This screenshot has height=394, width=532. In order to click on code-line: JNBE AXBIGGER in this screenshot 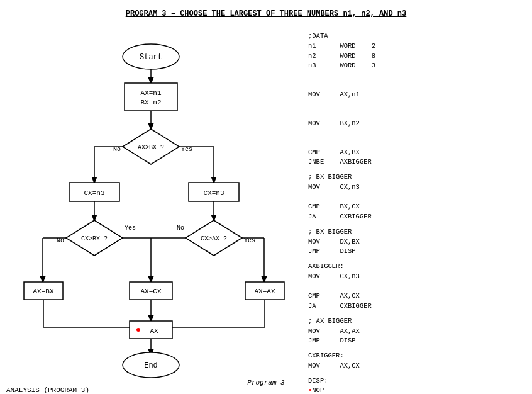, I will do `click(415, 162)`.